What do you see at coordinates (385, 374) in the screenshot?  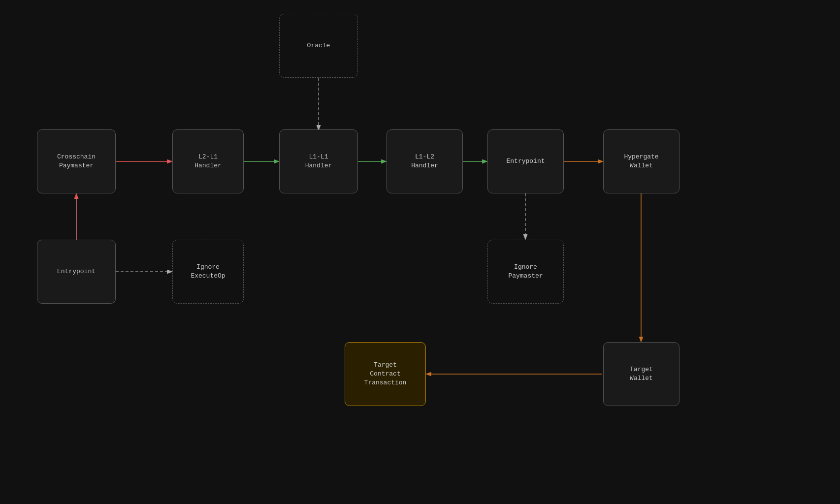 I see `target-contract-transaction-node: TargetContractTransaction` at bounding box center [385, 374].